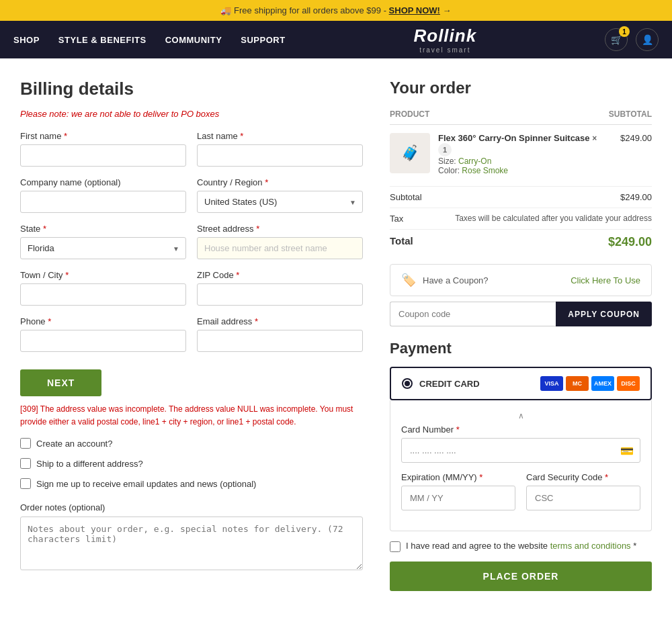 This screenshot has width=672, height=628. Describe the element at coordinates (583, 492) in the screenshot. I see `csc-group: Card Security Code *` at that location.